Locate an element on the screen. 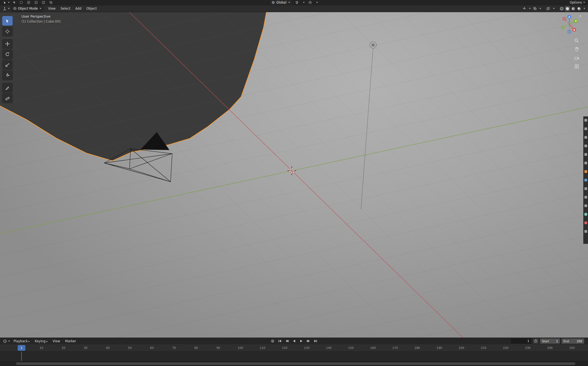 This screenshot has width=588, height=366. xray-toggle is located at coordinates (548, 9).